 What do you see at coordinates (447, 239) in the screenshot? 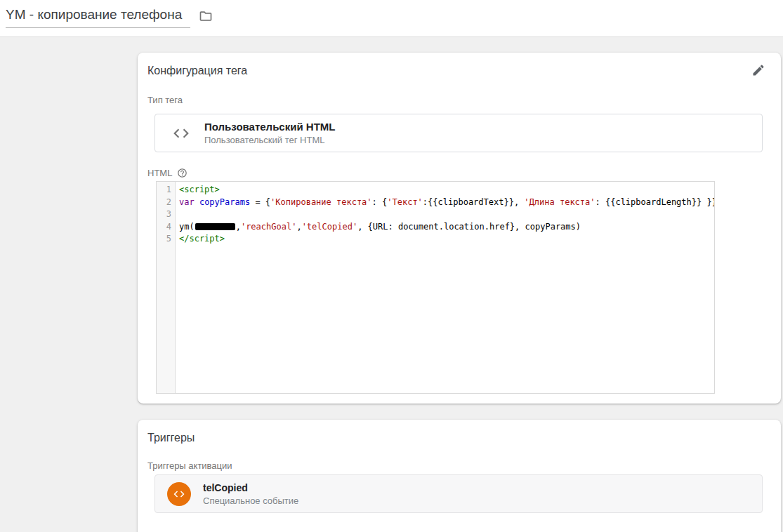
I see `code-line: </script>` at bounding box center [447, 239].